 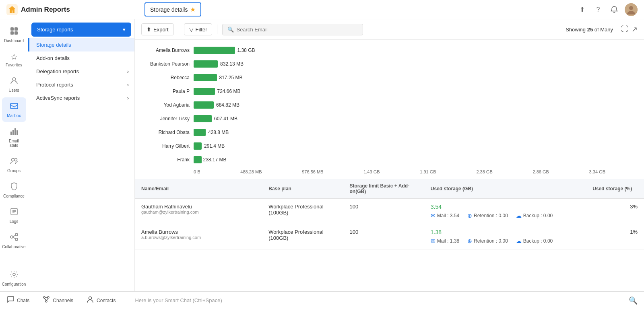 I want to click on contacts-button: Contacts, so click(x=101, y=300).